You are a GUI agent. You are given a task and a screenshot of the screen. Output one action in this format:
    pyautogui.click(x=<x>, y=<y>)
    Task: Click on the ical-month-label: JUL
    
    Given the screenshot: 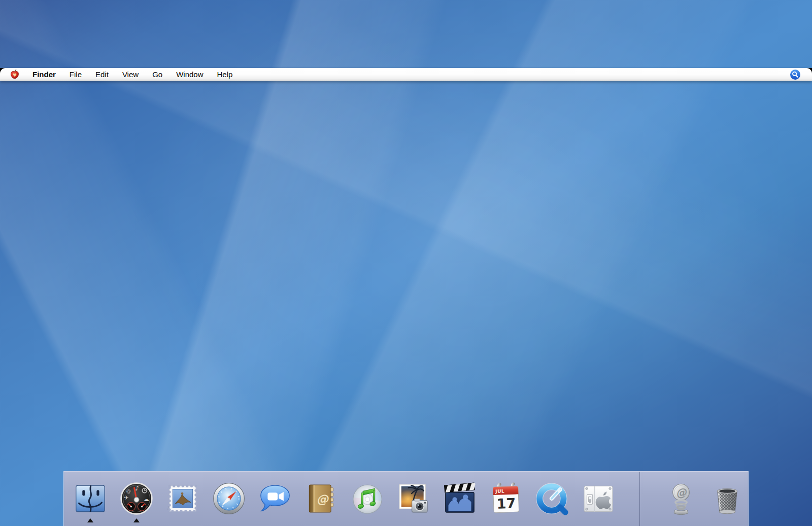 What is the action you would take?
    pyautogui.click(x=499, y=491)
    